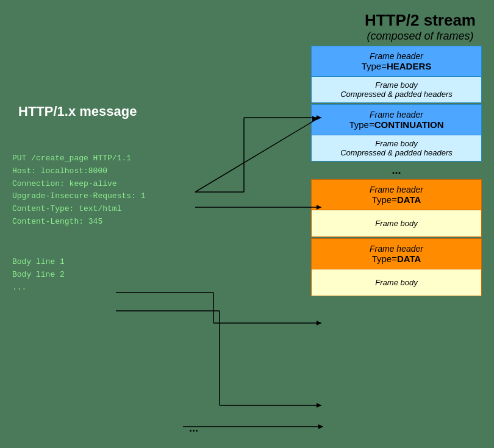  I want to click on frame2-body-label: Frame body, so click(396, 144).